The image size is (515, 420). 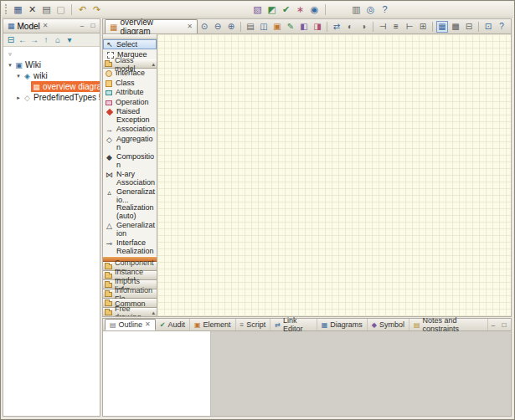 What do you see at coordinates (130, 44) in the screenshot?
I see `palette-tool-select: ↖ Select` at bounding box center [130, 44].